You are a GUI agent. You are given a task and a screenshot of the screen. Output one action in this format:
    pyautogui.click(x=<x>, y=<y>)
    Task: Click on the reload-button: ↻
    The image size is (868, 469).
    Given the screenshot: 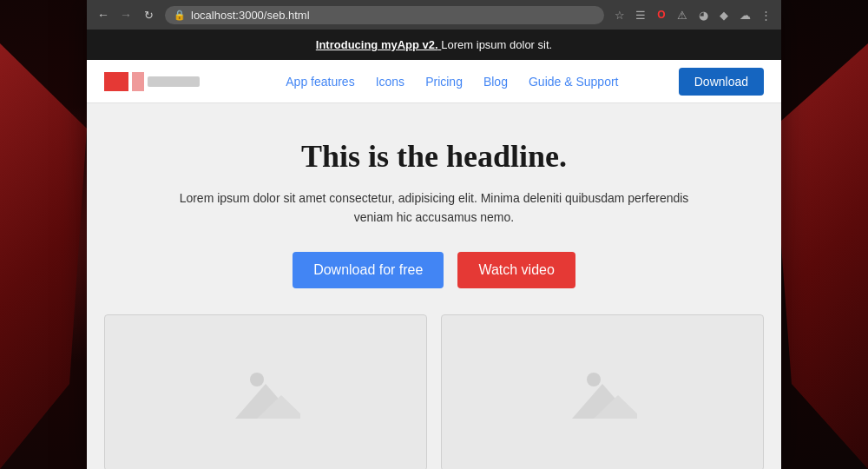 What is the action you would take?
    pyautogui.click(x=148, y=15)
    